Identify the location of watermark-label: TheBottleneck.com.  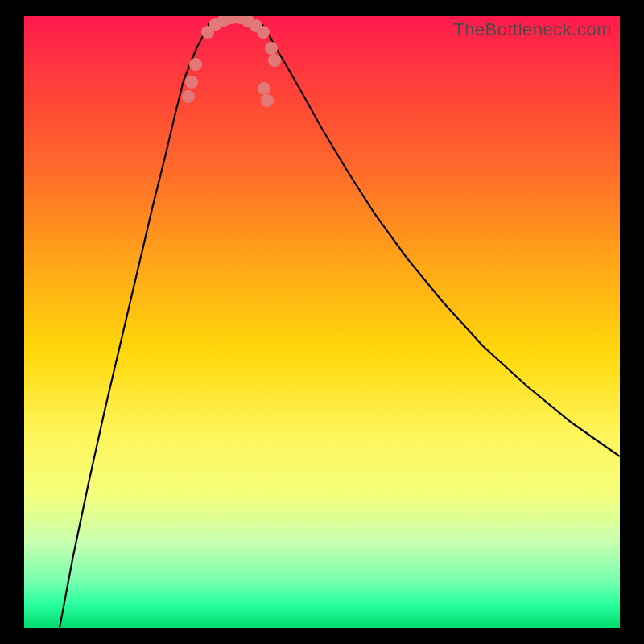
(533, 30).